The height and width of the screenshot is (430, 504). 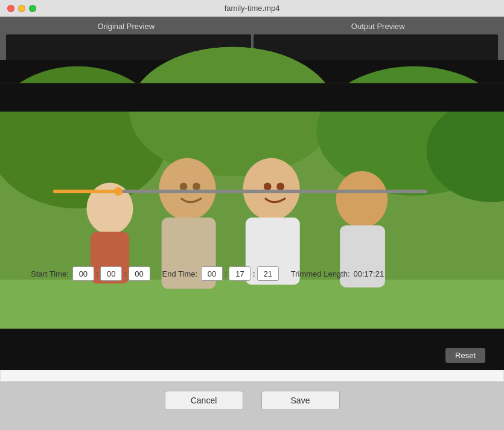 What do you see at coordinates (97, 274) in the screenshot?
I see `start-sep-1: :` at bounding box center [97, 274].